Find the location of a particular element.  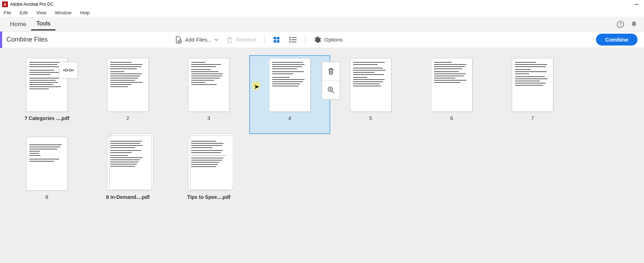

thumb-cell-8: 8 is located at coordinates (47, 173).